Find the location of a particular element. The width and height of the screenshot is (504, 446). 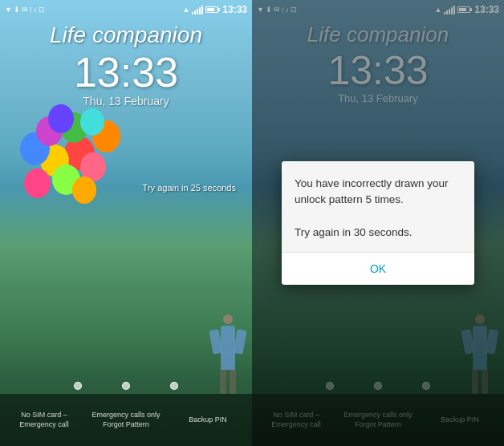

status-icons-right: ▲ 13:33 is located at coordinates (215, 10).